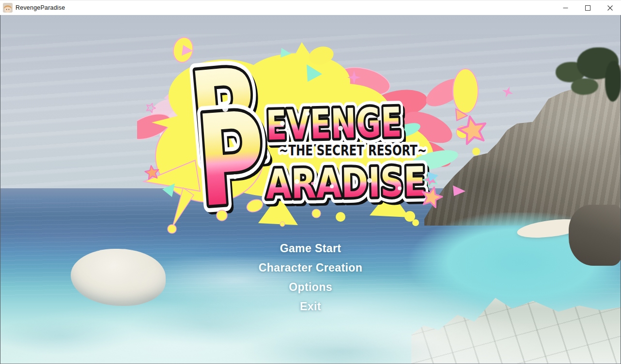  Describe the element at coordinates (40, 8) in the screenshot. I see `window-title: RevengeParadise` at that location.